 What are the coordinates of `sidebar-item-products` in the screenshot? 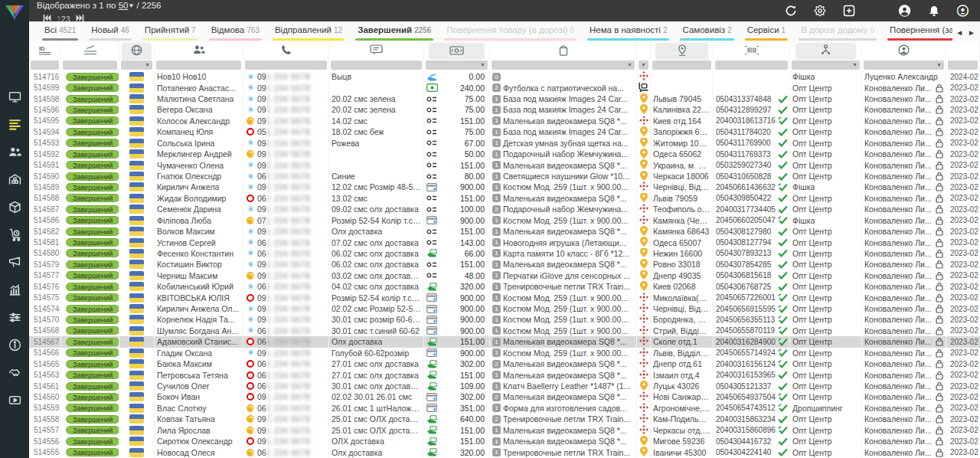 It's located at (15, 208).